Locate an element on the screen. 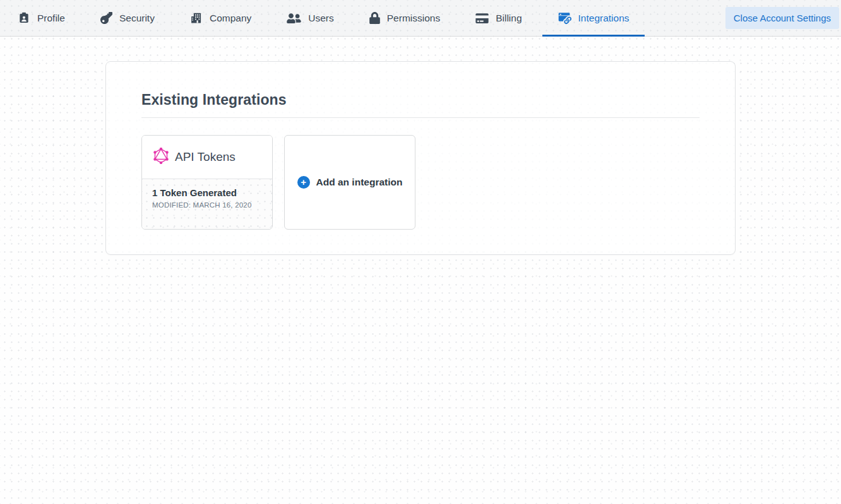 The image size is (841, 504). key-icon is located at coordinates (106, 18).